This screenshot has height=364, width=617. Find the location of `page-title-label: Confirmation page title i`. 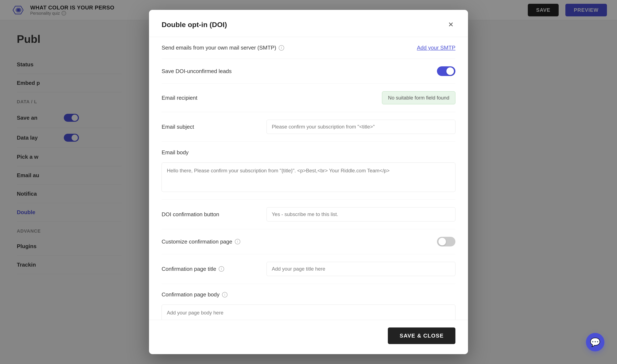

page-title-label: Confirmation page title i is located at coordinates (199, 269).